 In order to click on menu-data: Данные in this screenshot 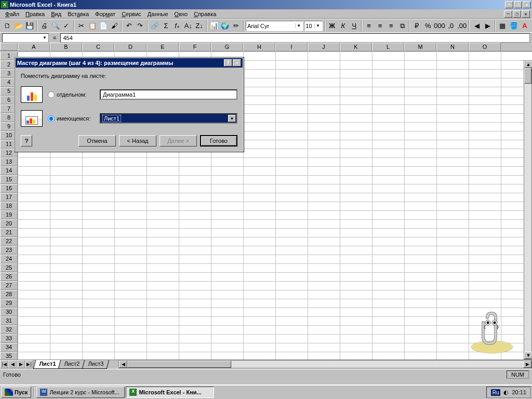, I will do `click(158, 14)`.